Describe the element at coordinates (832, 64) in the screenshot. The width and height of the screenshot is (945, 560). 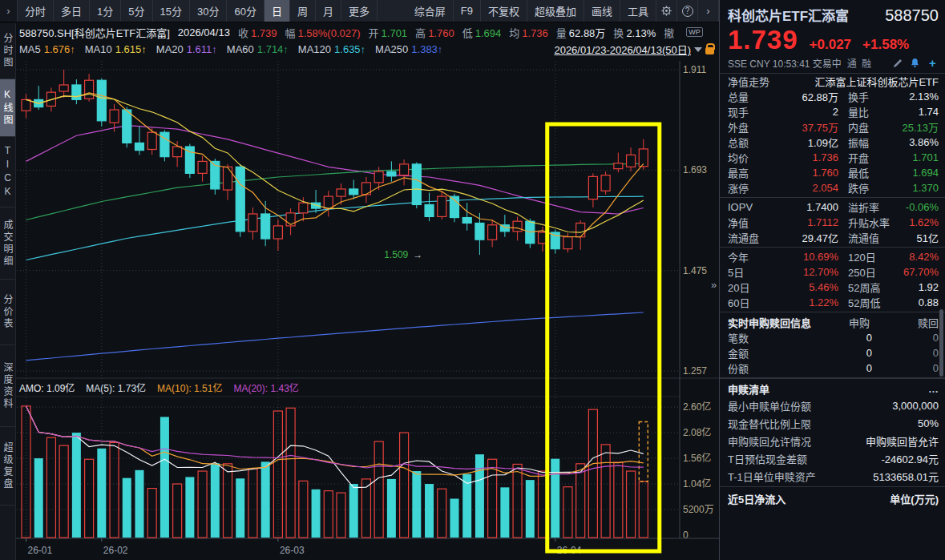
I see `market-status-row: SSE CNY 10:53:41 交易中 通融 +` at that location.